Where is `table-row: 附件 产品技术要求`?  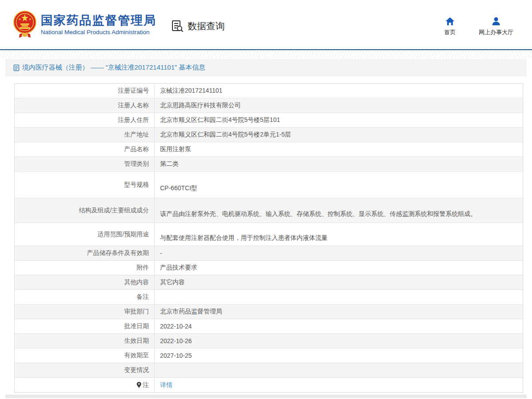
table-row: 附件 产品技术要求 is located at coordinates (269, 268).